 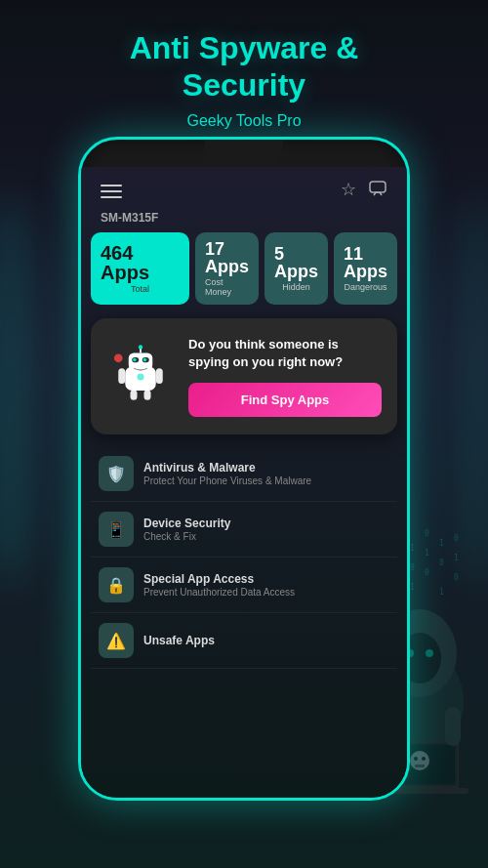 I want to click on find-spy-button: Find Spy Apps, so click(x=285, y=400).